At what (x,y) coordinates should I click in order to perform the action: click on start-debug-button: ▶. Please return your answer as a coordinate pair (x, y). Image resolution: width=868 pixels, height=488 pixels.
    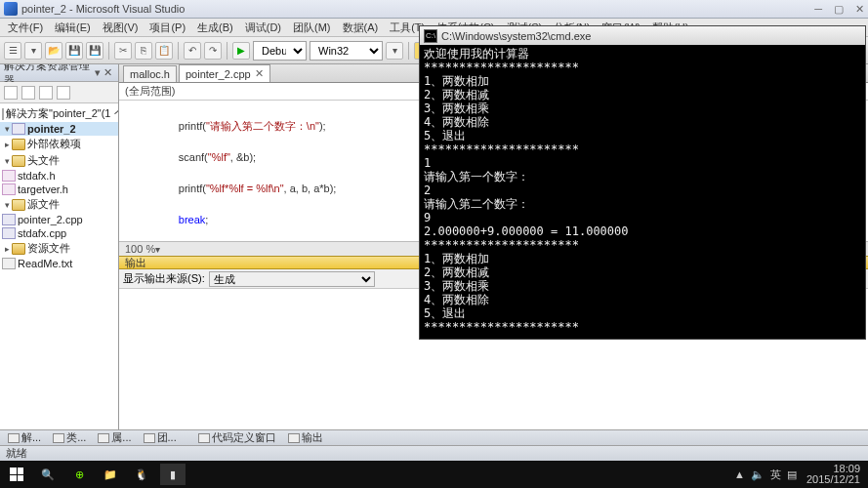
    Looking at the image, I should click on (241, 51).